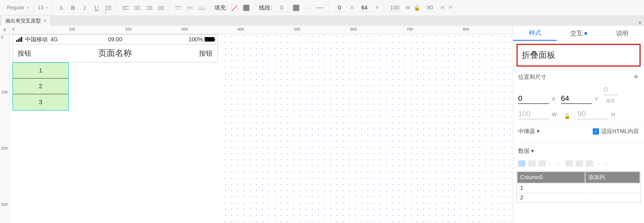  What do you see at coordinates (85, 8) in the screenshot?
I see `italic-button: I` at bounding box center [85, 8].